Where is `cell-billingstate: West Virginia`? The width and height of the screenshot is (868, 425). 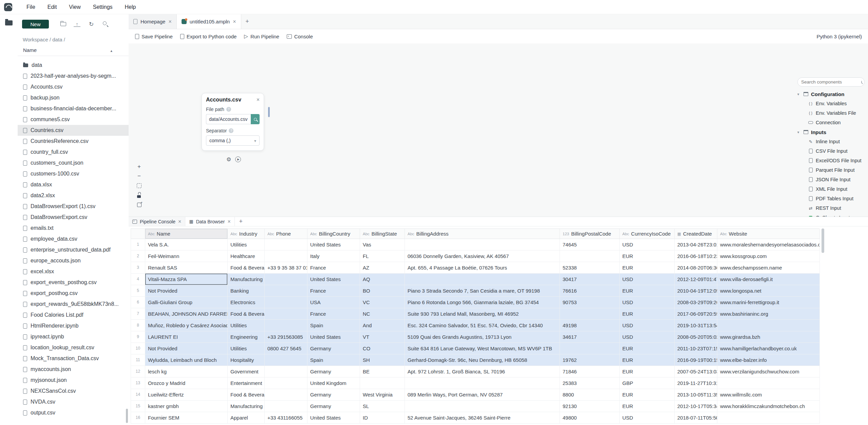 cell-billingstate: West Virginia is located at coordinates (382, 395).